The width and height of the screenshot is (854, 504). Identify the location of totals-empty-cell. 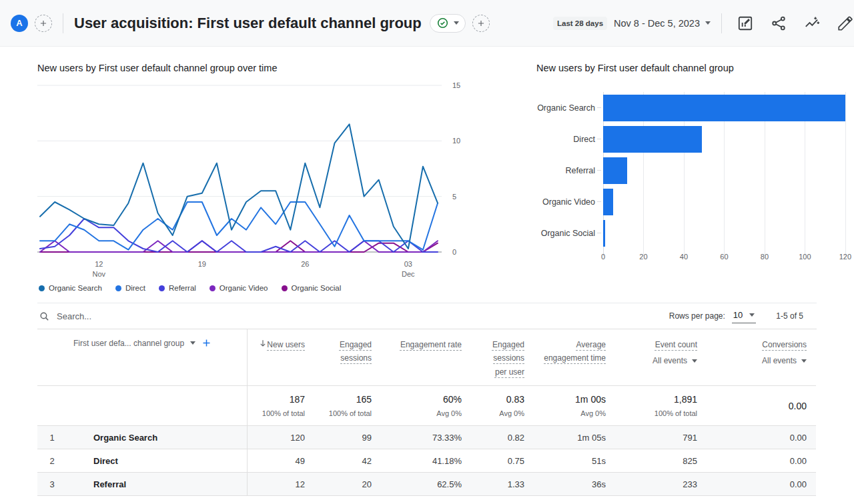
(142, 406).